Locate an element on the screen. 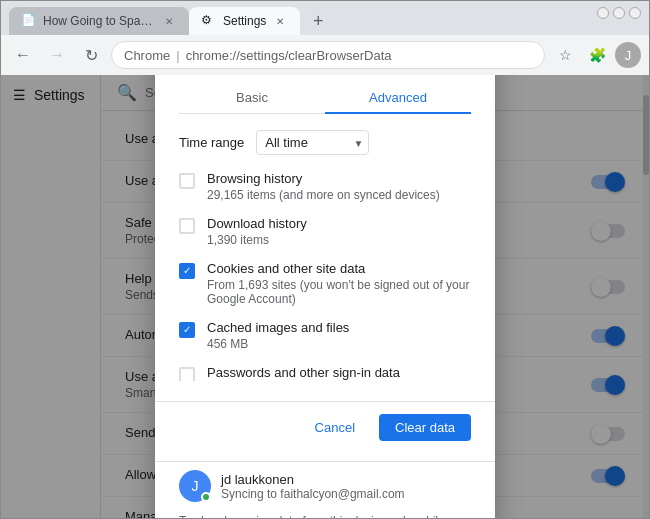 This screenshot has width=650, height=519. account-name: jd laukkonen is located at coordinates (346, 480).